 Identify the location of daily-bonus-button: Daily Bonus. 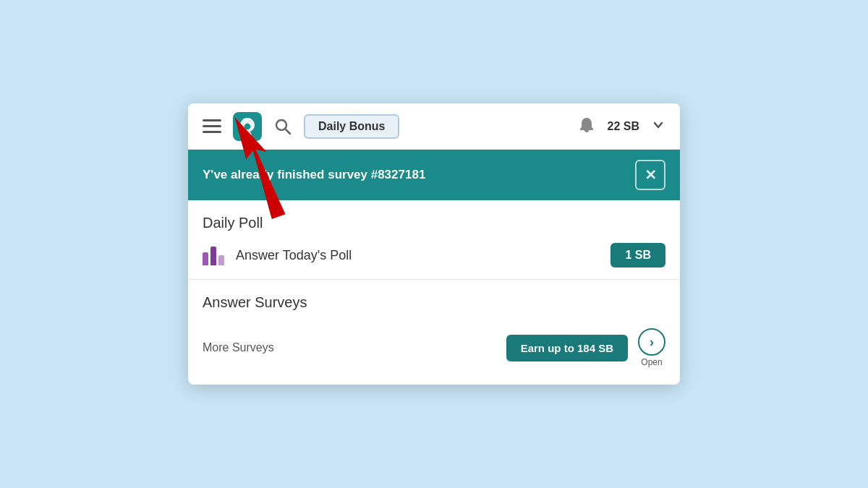
(352, 127).